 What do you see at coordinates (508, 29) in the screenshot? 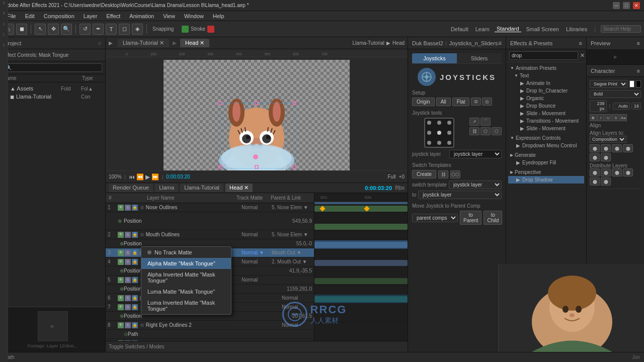
I see `ws-standard: Standard` at bounding box center [508, 29].